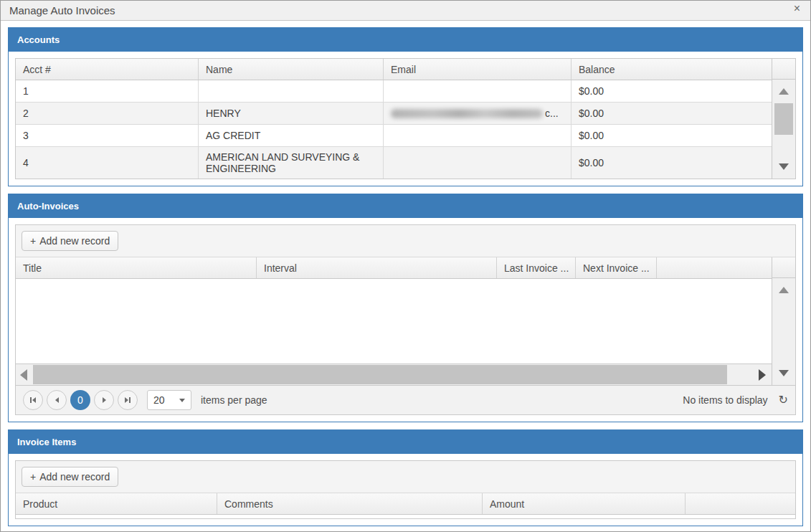 This screenshot has width=811, height=532. I want to click on refresh-icon: ↻, so click(783, 400).